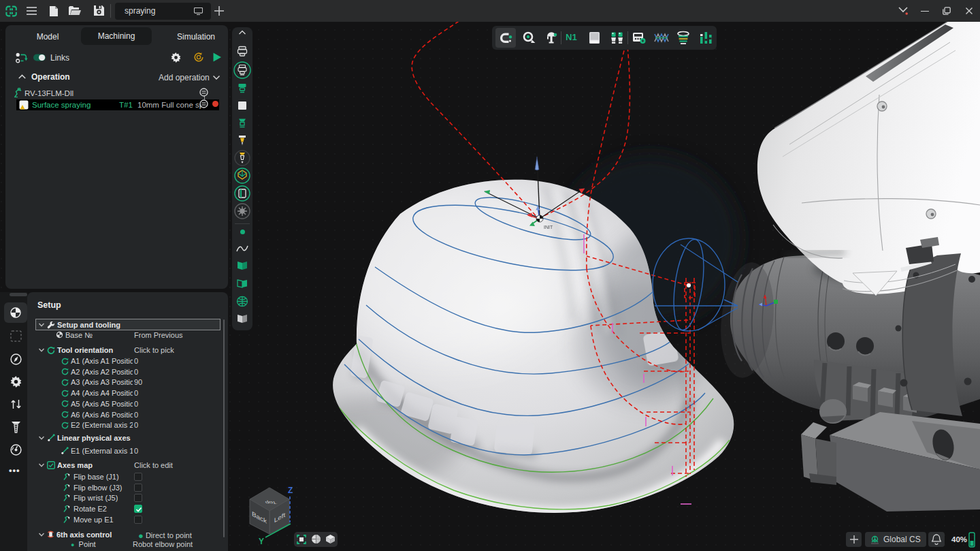  What do you see at coordinates (261, 541) in the screenshot?
I see `svg-text: Y` at bounding box center [261, 541].